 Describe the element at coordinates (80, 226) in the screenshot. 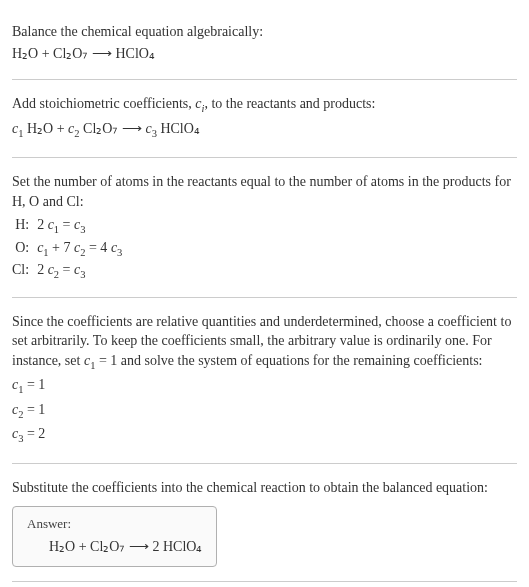

I see `row-h-eq: 2 c1 = c3` at that location.